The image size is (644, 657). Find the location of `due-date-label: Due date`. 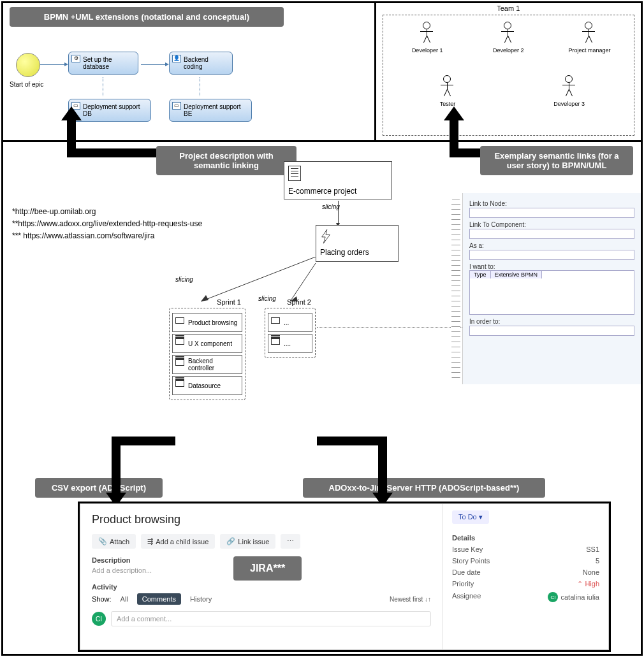

due-date-label: Due date is located at coordinates (467, 572).